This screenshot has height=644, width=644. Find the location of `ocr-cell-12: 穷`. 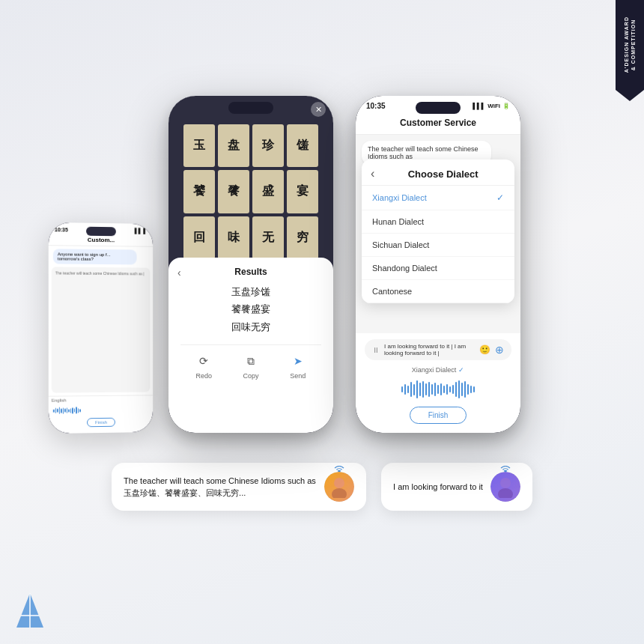

ocr-cell-12: 穷 is located at coordinates (303, 238).